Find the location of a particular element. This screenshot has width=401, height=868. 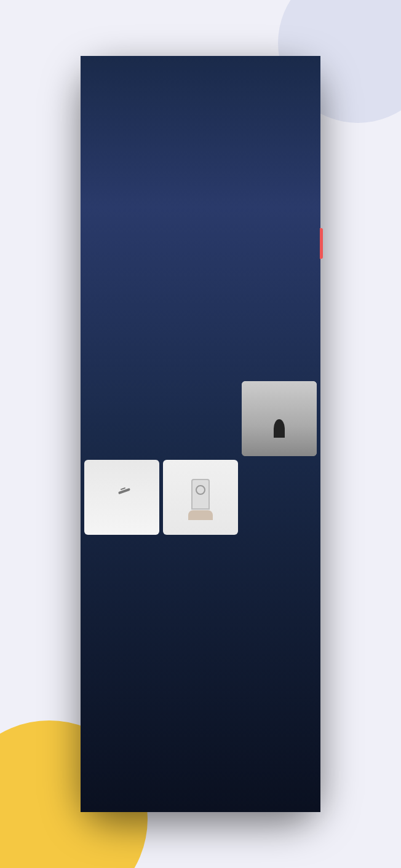

template-item-hands is located at coordinates (200, 497).